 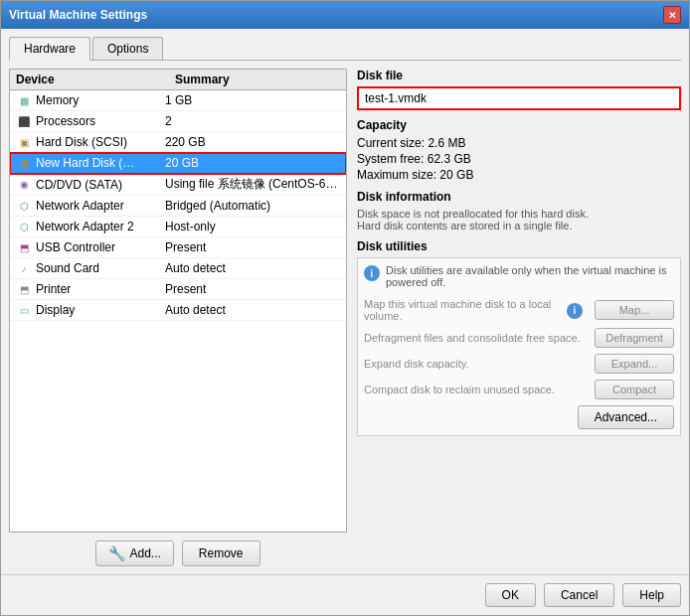 What do you see at coordinates (519, 159) in the screenshot?
I see `system-free-line: System free: 62.3 GB` at bounding box center [519, 159].